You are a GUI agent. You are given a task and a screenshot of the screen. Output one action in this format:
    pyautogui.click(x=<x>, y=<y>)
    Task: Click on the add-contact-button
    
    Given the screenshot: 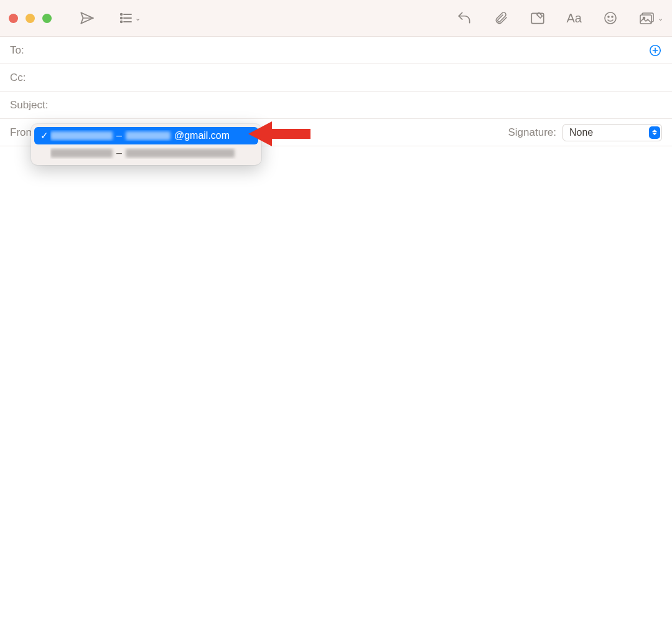 What is the action you would take?
    pyautogui.click(x=655, y=50)
    